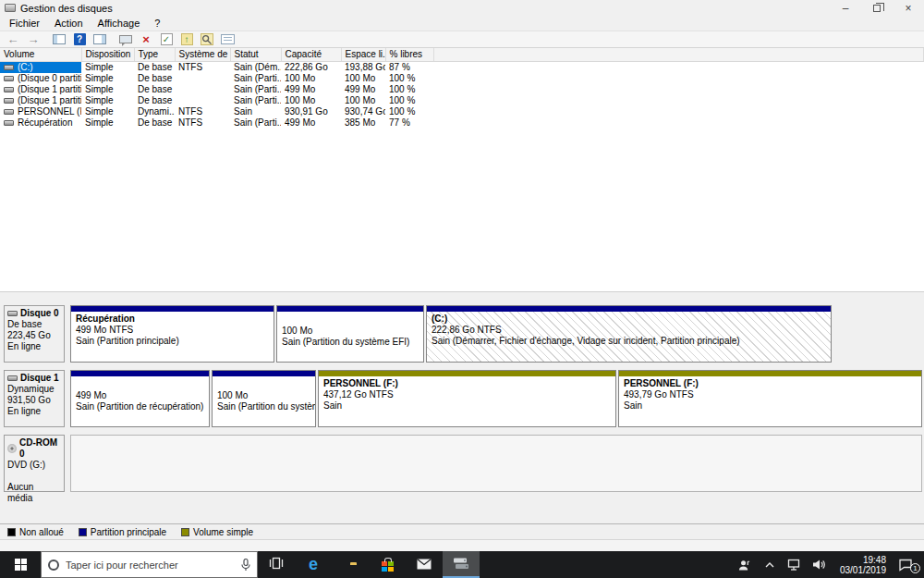 The height and width of the screenshot is (578, 924). Describe the element at coordinates (255, 55) in the screenshot. I see `column-header: Statut` at that location.